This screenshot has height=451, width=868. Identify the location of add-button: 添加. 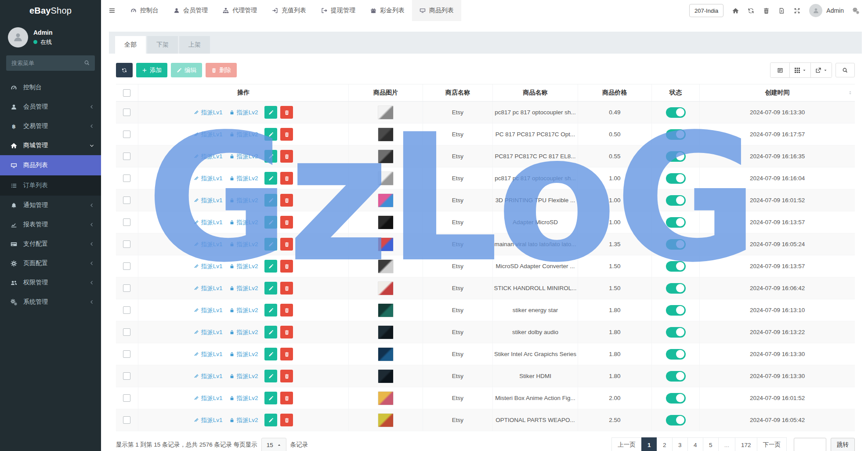
(152, 70).